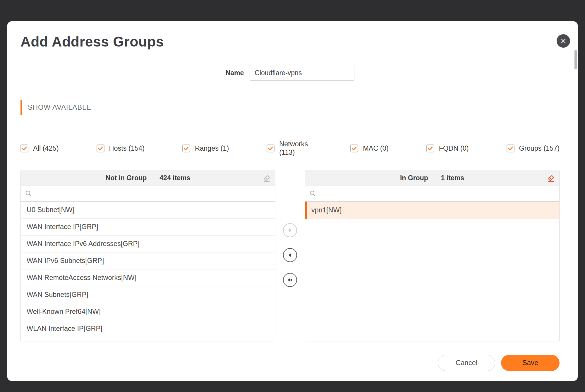 Image resolution: width=585 pixels, height=392 pixels. Describe the element at coordinates (148, 278) in the screenshot. I see `list-item: WAN RemoteAccess Networks[NW]` at that location.